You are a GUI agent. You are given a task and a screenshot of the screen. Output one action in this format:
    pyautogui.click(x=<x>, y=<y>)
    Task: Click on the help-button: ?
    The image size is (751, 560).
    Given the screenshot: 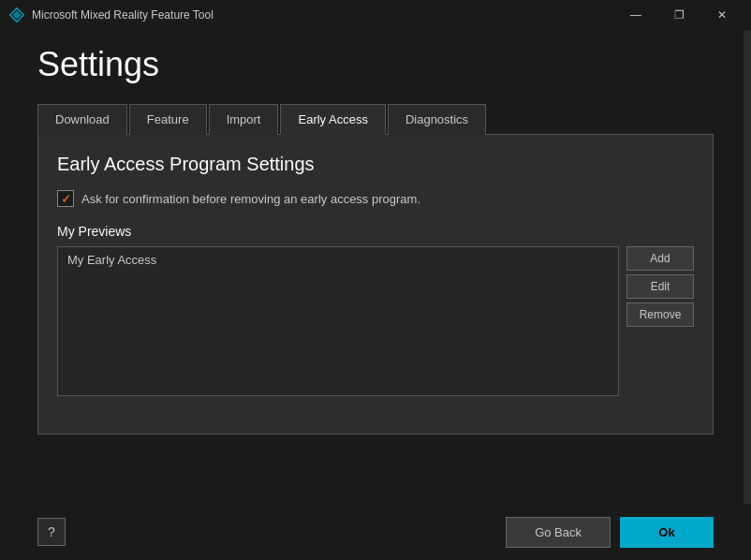 What is the action you would take?
    pyautogui.click(x=52, y=532)
    